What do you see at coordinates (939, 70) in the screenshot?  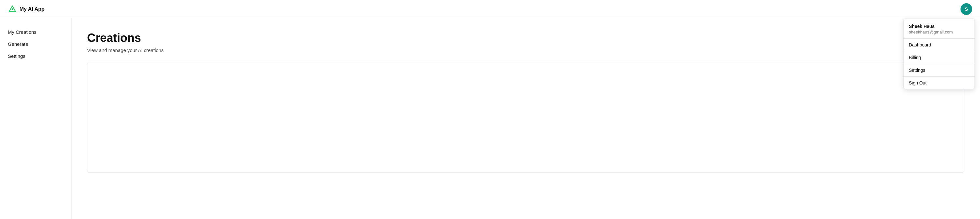 I see `dropdown-item-settings: Settings` at bounding box center [939, 70].